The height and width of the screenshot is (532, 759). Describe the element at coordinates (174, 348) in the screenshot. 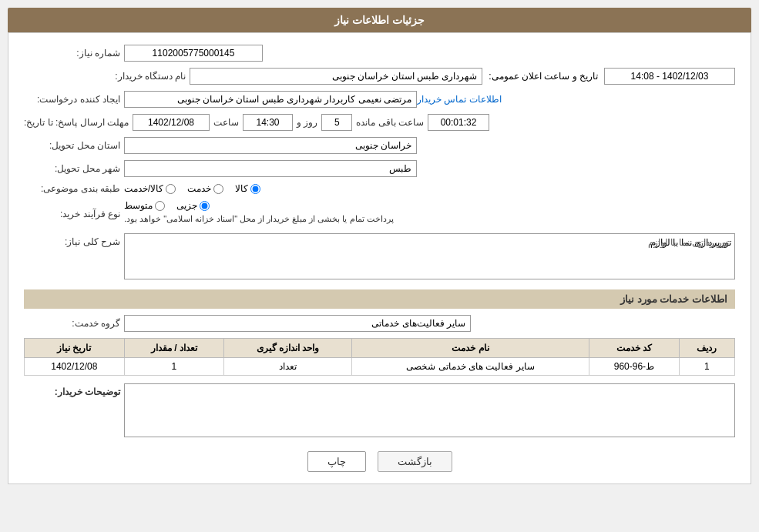

I see `col-header-quantity: تعداد / مقدار` at that location.